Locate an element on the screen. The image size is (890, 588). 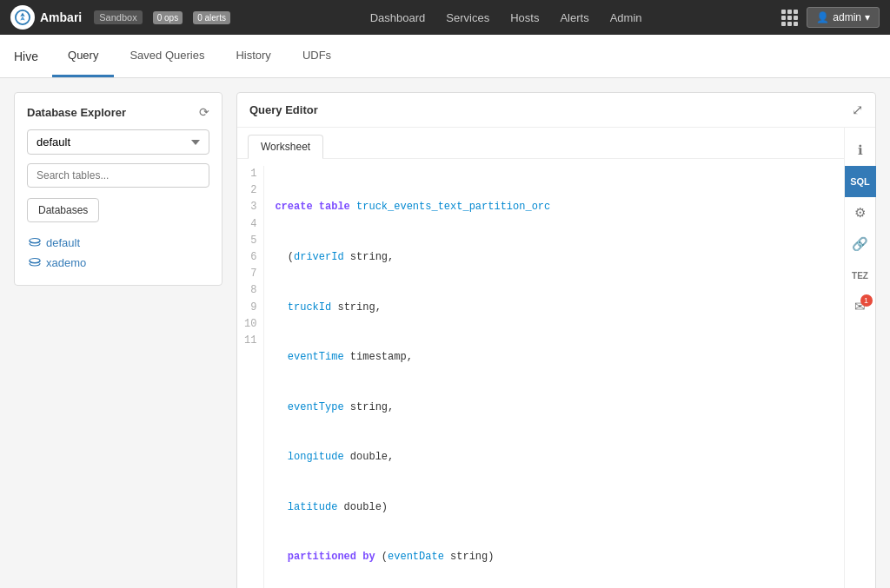
mail-icon-btn: ✉ 1 is located at coordinates (860, 307).